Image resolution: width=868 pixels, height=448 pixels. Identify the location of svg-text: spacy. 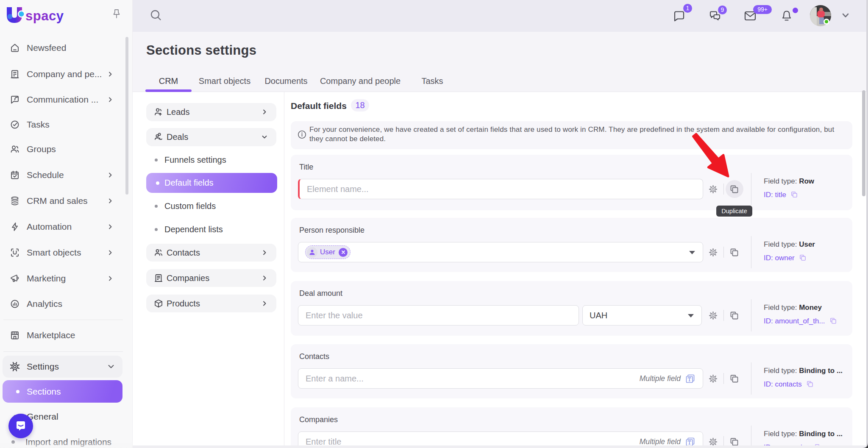
(45, 16).